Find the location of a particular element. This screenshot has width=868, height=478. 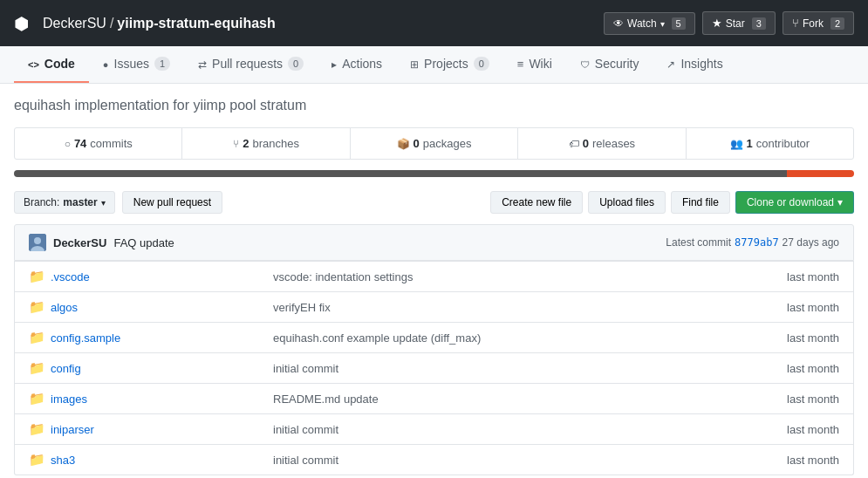

wiki-icon is located at coordinates (521, 64).